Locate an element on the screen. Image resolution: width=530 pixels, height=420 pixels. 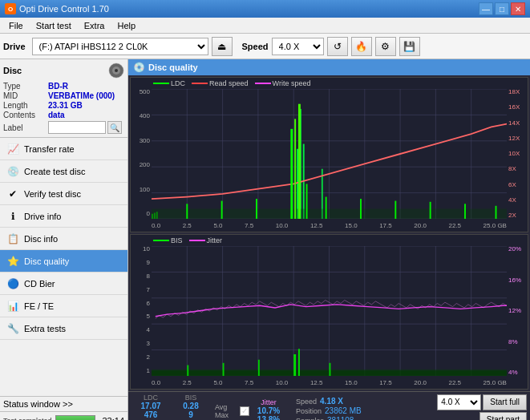
settings-button: ⚙ is located at coordinates (386, 46).